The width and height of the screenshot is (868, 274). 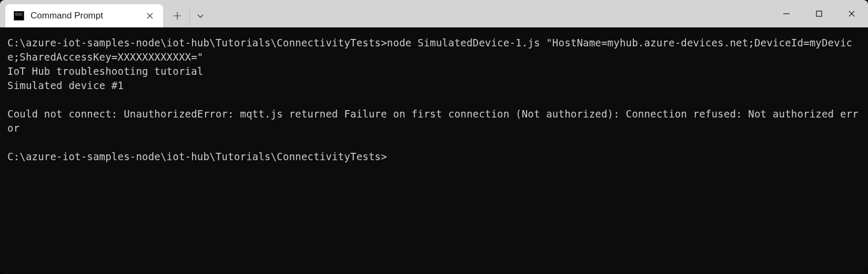 What do you see at coordinates (200, 16) in the screenshot?
I see `chevron-down-icon` at bounding box center [200, 16].